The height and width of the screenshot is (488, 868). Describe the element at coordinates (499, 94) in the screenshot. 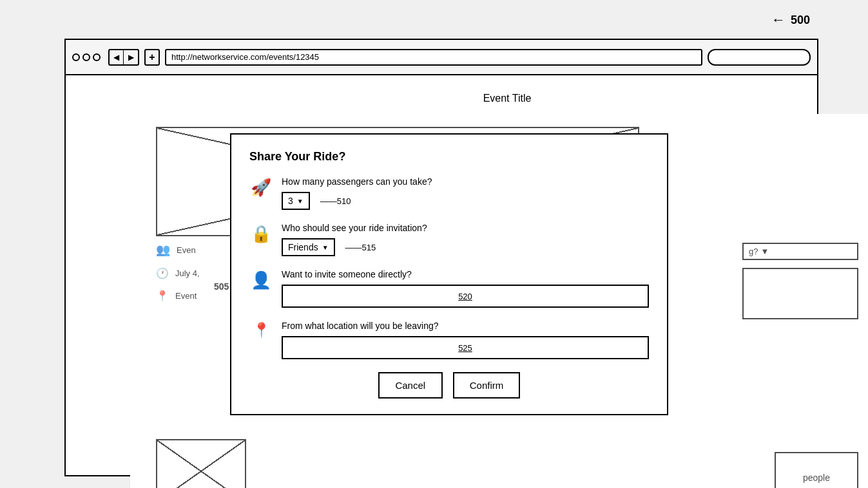

I see `browser-page-title: Event Title` at that location.